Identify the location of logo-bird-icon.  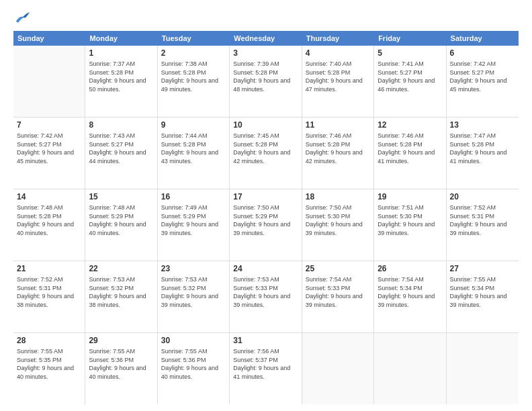
(23, 17).